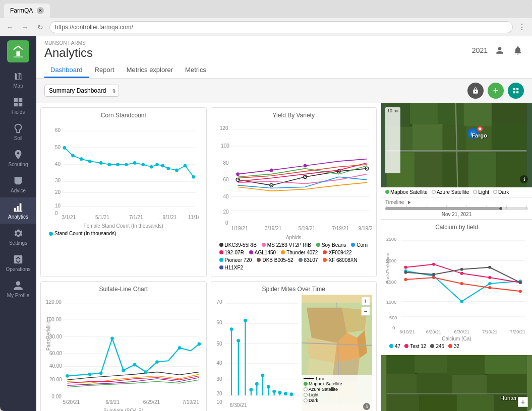 The height and width of the screenshot is (411, 532). I want to click on add-widget-button: +, so click(496, 91).